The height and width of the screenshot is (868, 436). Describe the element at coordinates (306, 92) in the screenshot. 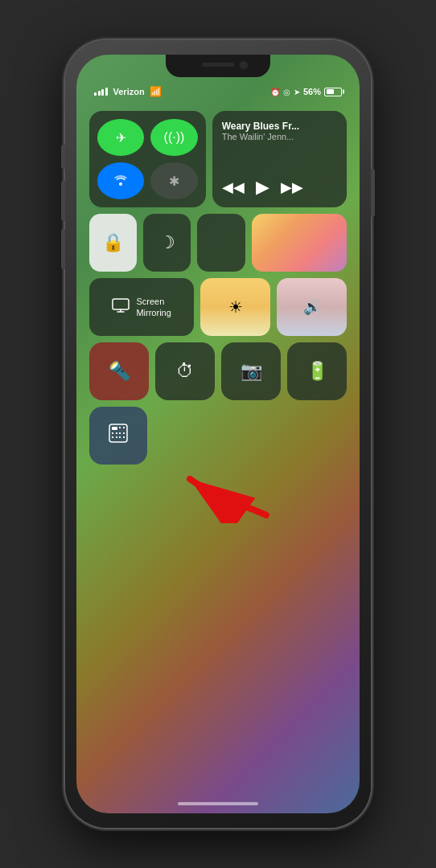

I see `status-right: ⏰ ◎ ➤ 56%` at that location.